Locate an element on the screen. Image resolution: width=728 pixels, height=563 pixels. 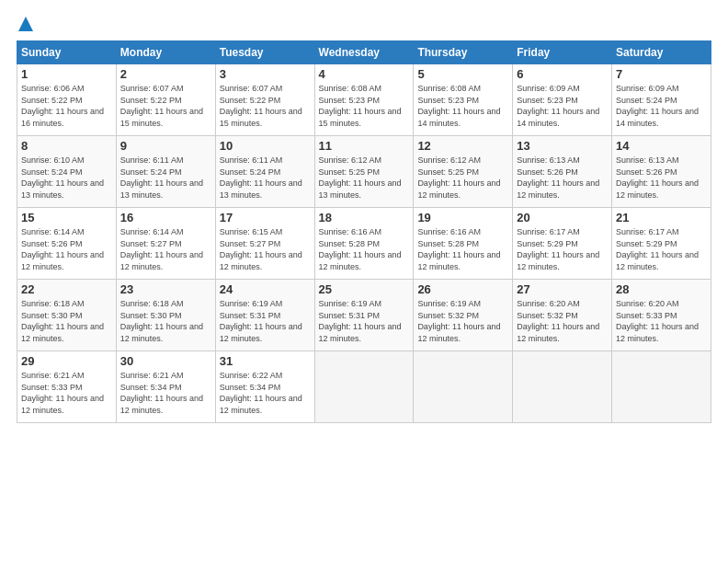
calendar-header-thursday: Thursday is located at coordinates (463, 53).